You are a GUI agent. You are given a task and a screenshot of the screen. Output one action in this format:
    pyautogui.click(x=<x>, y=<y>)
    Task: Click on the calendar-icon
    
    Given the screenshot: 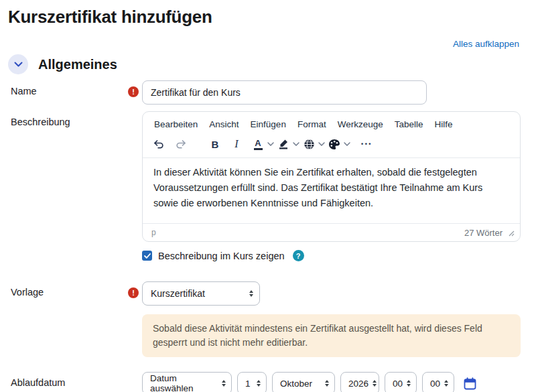 What is the action you would take?
    pyautogui.click(x=470, y=383)
    